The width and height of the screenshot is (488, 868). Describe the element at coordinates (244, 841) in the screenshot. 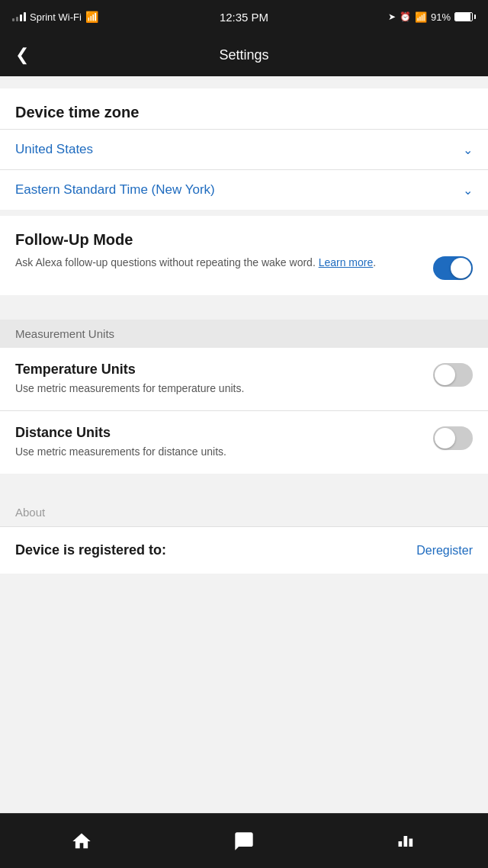

I see `tab-chat` at that location.